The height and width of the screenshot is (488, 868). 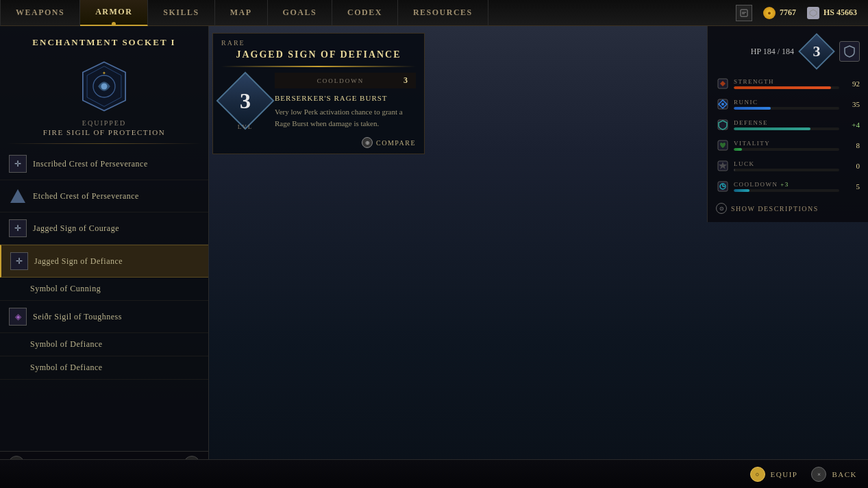 What do you see at coordinates (788, 208) in the screenshot?
I see `show-descriptions-row: ⊙ SHOW DESCRIPTIONS` at bounding box center [788, 208].